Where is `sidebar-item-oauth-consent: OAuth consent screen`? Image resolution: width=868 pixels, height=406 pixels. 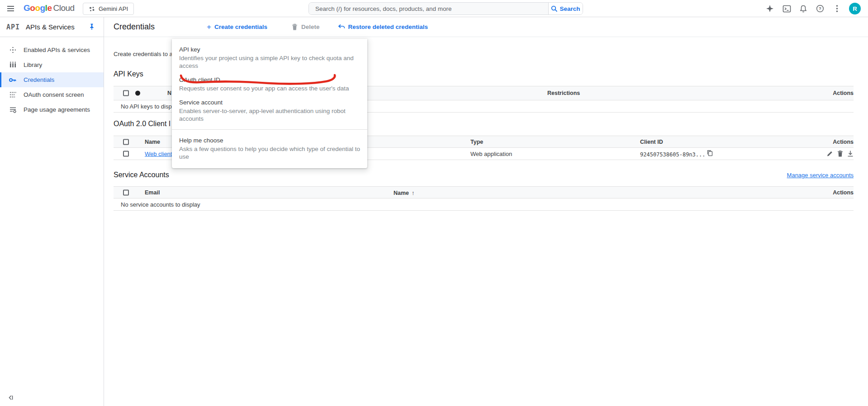 sidebar-item-oauth-consent: OAuth consent screen is located at coordinates (52, 95).